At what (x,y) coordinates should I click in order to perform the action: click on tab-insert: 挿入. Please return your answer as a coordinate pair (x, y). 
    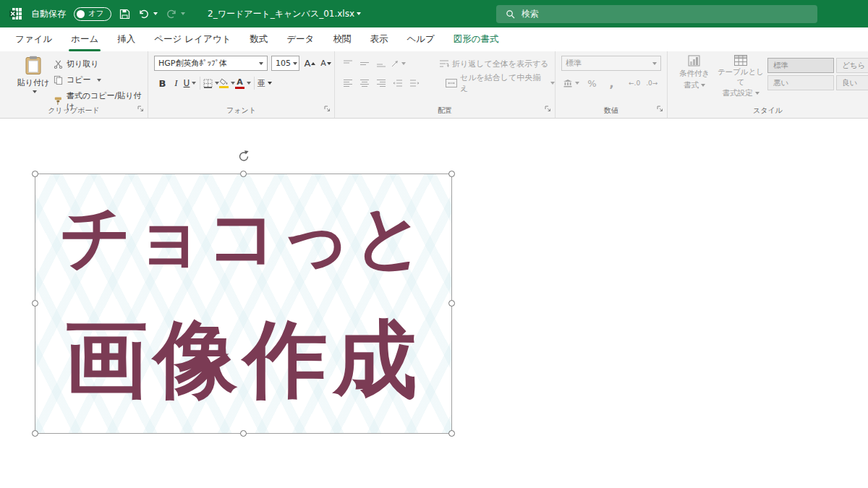
    Looking at the image, I should click on (126, 39).